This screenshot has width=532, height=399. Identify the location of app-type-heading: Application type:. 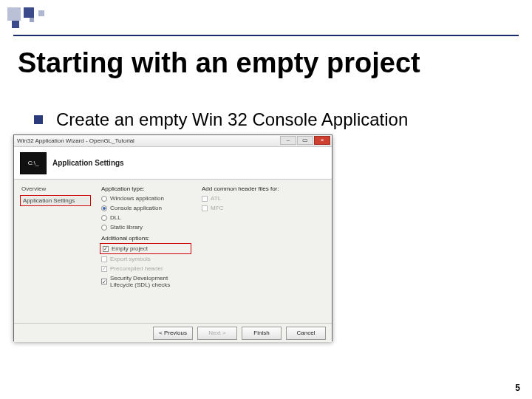
(146, 189).